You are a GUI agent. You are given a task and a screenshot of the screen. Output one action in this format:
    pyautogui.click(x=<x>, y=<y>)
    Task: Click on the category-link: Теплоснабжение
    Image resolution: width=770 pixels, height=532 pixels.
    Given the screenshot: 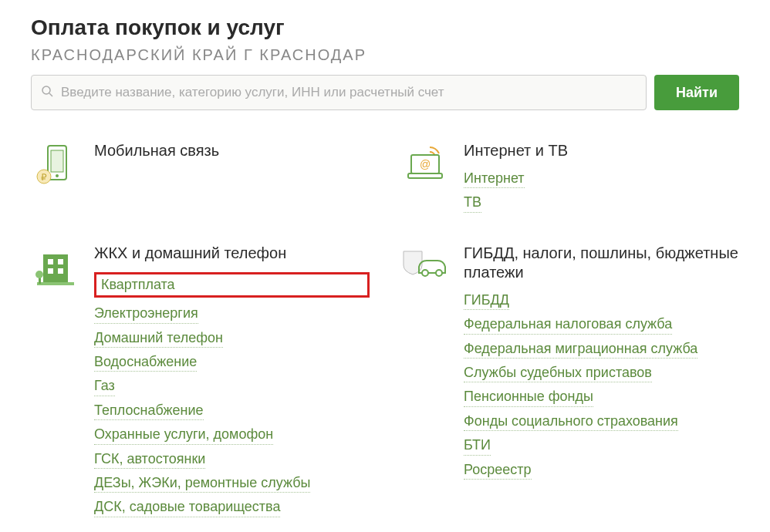 What is the action you would take?
    pyautogui.click(x=149, y=411)
    